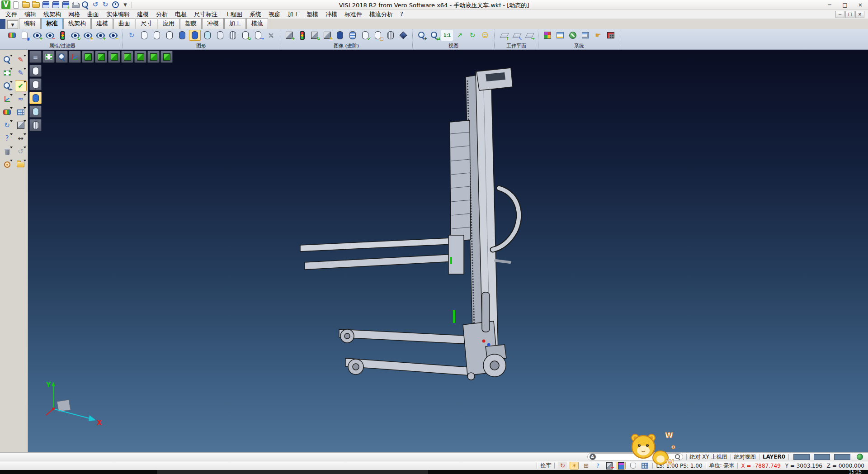 The image size is (868, 474). What do you see at coordinates (271, 35) in the screenshot?
I see `ribbon-graphics-settings` at bounding box center [271, 35].